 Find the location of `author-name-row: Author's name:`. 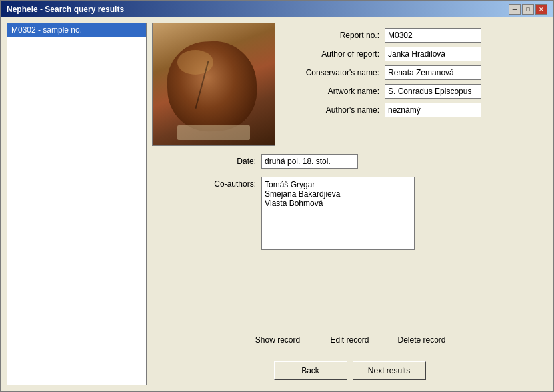

author-name-row: Author's name: is located at coordinates (384, 110).